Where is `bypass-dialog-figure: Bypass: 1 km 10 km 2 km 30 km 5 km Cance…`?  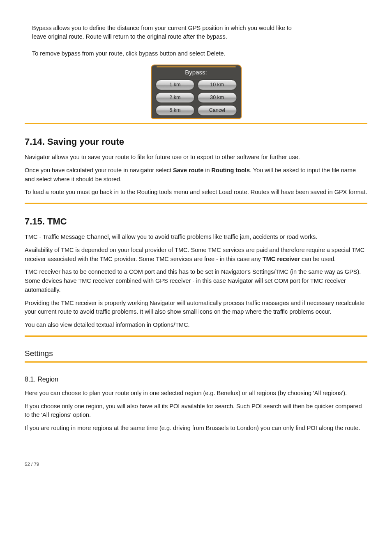
bypass-dialog-figure: Bypass: 1 km 10 km 2 km 30 km 5 km Cance… is located at coordinates (196, 92).